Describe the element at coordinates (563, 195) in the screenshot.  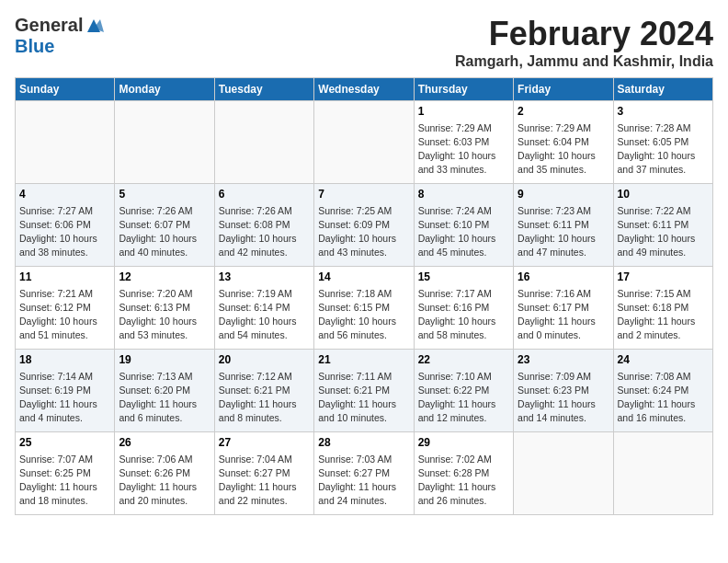
I see `day-number: 9` at that location.